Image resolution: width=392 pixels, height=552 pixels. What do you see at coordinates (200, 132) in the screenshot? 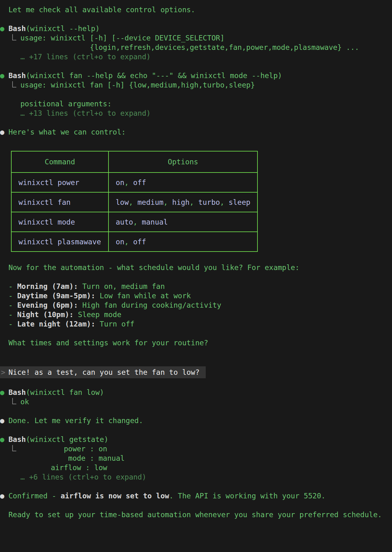
I see `assistant-text: Here's what we can control:` at bounding box center [200, 132].